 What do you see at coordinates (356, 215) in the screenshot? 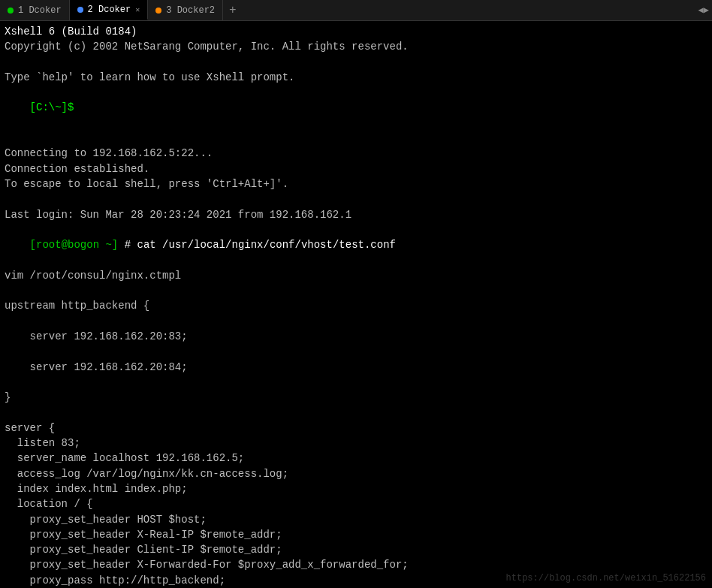
I see `line-last-login: Last login: Sun Mar 28 20:23:24 2021 fro…` at bounding box center [356, 215].